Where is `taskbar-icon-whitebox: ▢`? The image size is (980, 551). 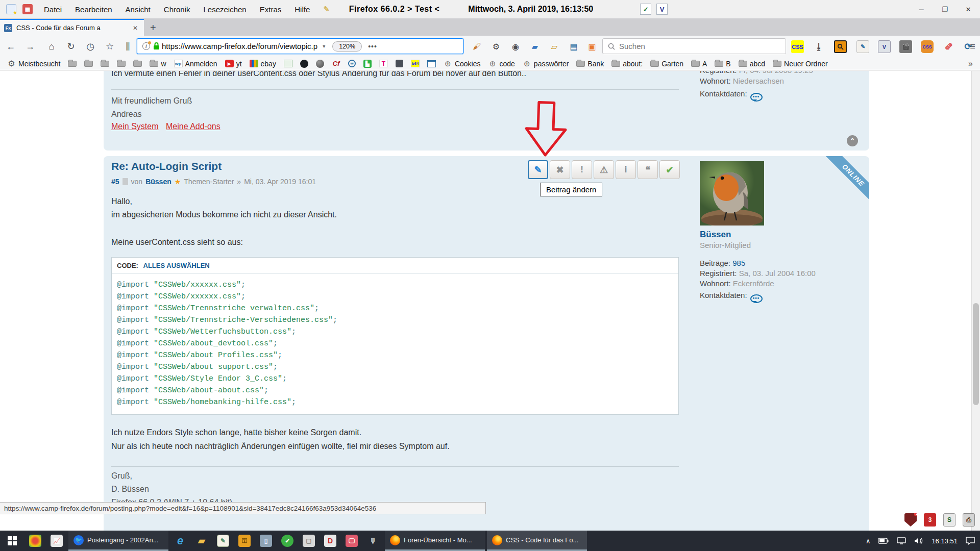
taskbar-icon-whitebox: ▢ is located at coordinates (309, 541).